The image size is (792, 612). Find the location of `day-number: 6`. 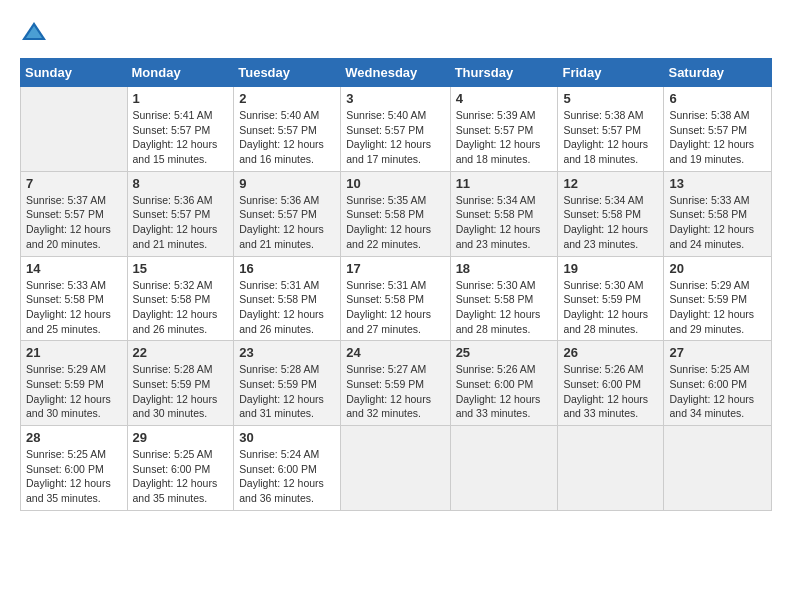

day-number: 6 is located at coordinates (718, 98).